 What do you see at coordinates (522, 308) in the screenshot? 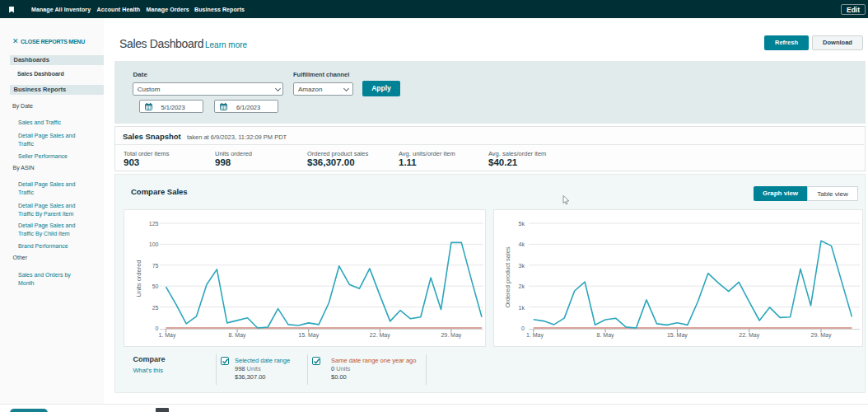
I see `svg-text: 1k` at bounding box center [522, 308].